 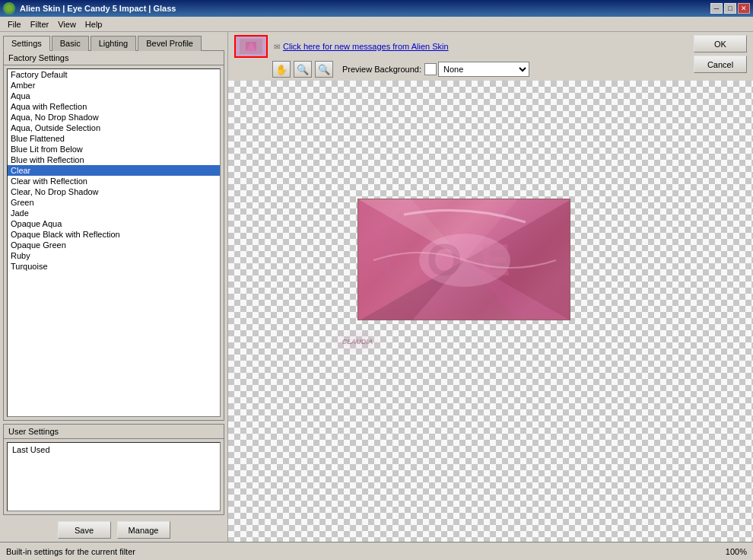 What do you see at coordinates (114, 476) in the screenshot?
I see `user-settings-list: Last Used` at bounding box center [114, 476].